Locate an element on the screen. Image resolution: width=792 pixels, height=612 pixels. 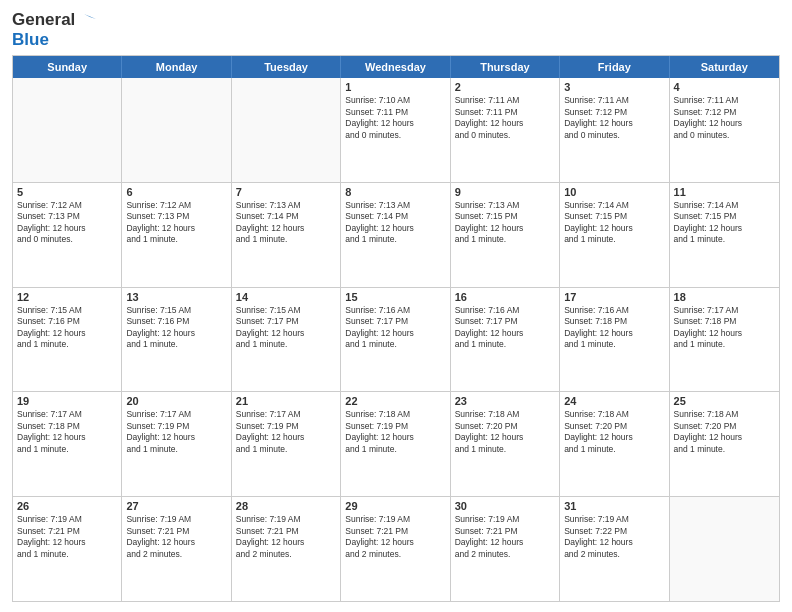
calendar-cell: 12Sunrise: 7:15 AM Sunset: 7:16 PM Dayli… is located at coordinates (68, 340).